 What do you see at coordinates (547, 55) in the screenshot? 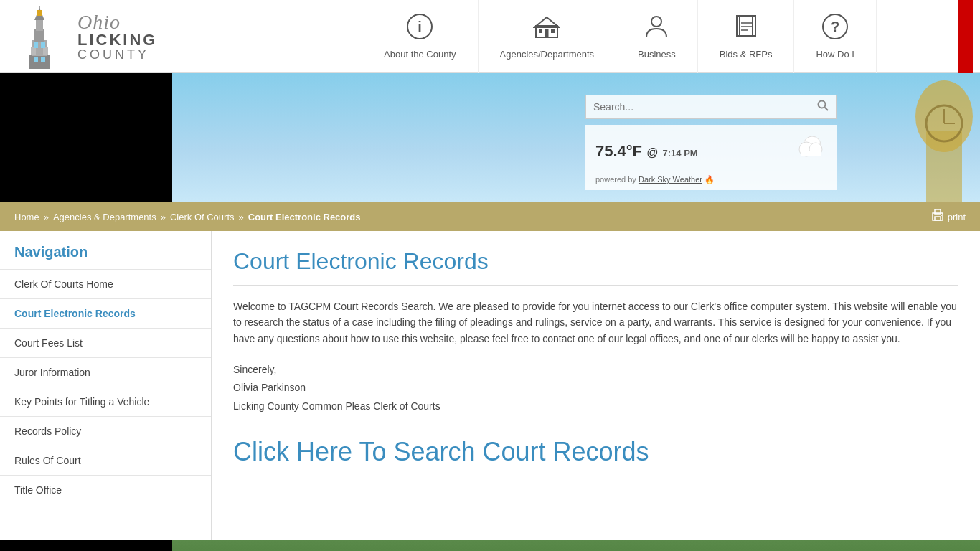
I see `nav-agencies-label: Agencies/Departments` at bounding box center [547, 55].